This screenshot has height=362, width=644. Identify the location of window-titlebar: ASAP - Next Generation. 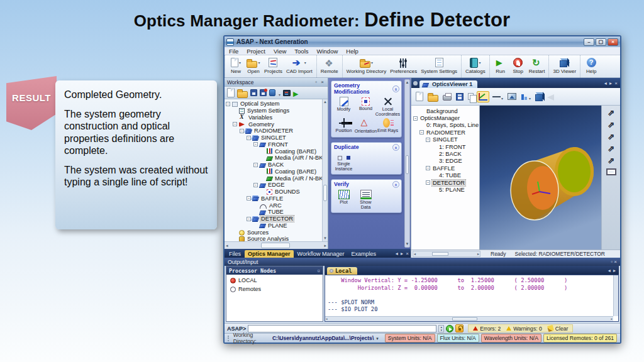
(423, 41).